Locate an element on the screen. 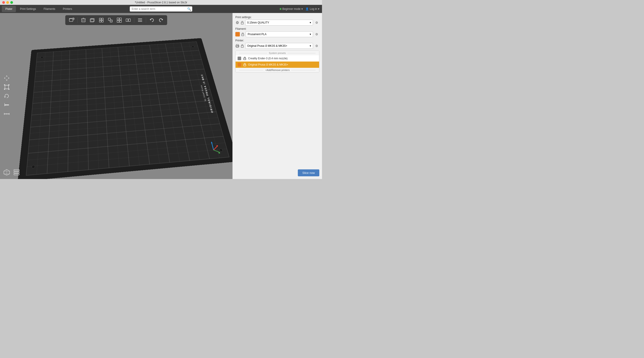 This screenshot has width=644, height=358. print-bed: ORIGINAL PRUSA i3 MK3 by Josef Prusa is located at coordinates (125, 108).